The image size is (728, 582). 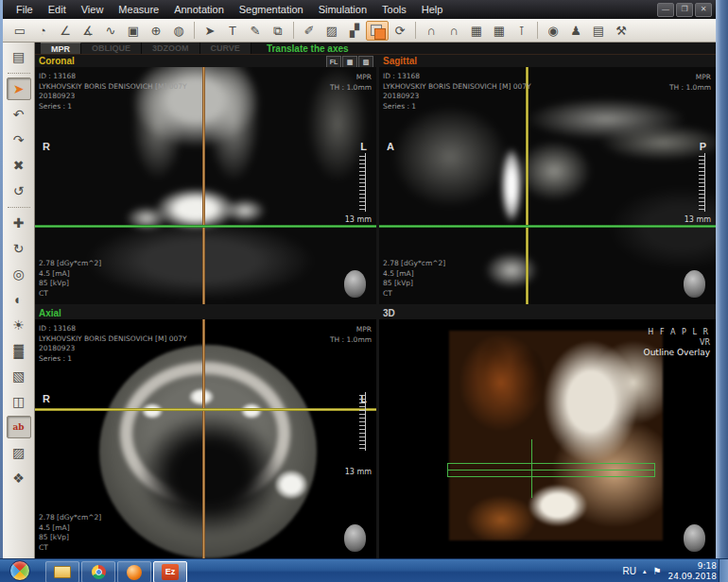 What do you see at coordinates (400, 60) in the screenshot?
I see `sagittal-title: Sagittal` at bounding box center [400, 60].